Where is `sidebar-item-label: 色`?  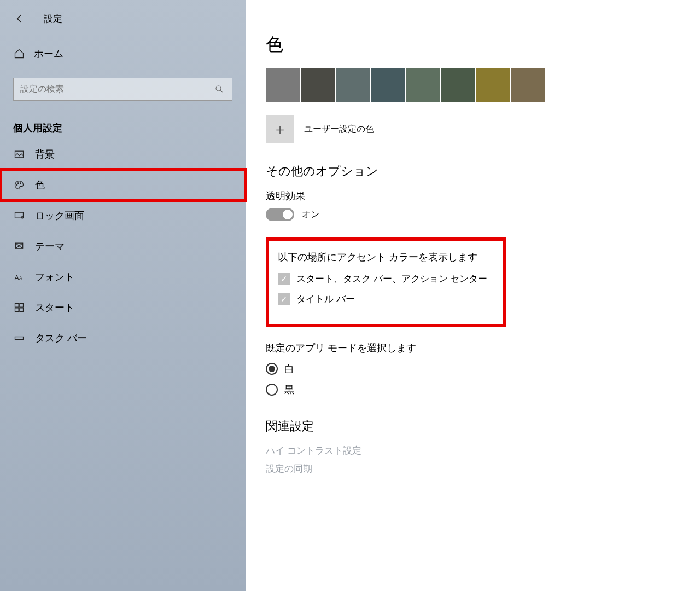
sidebar-item-label: 色 is located at coordinates (40, 185).